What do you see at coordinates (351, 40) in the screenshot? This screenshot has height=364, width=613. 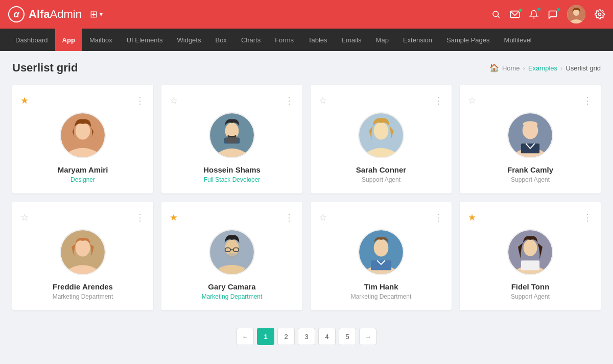 I see `nav-emails: Emails` at bounding box center [351, 40].